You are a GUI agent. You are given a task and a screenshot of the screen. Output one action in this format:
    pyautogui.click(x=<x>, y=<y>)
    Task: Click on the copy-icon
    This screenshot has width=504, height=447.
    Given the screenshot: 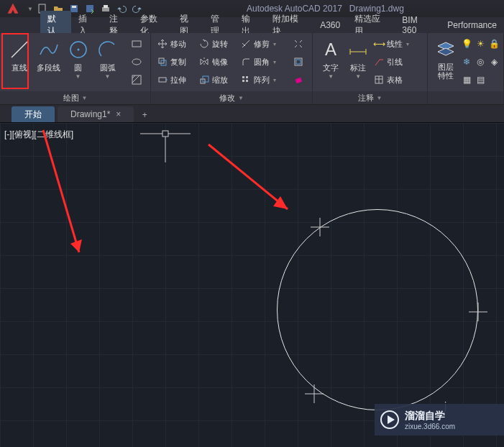 What is the action you would take?
    pyautogui.click(x=162, y=62)
    